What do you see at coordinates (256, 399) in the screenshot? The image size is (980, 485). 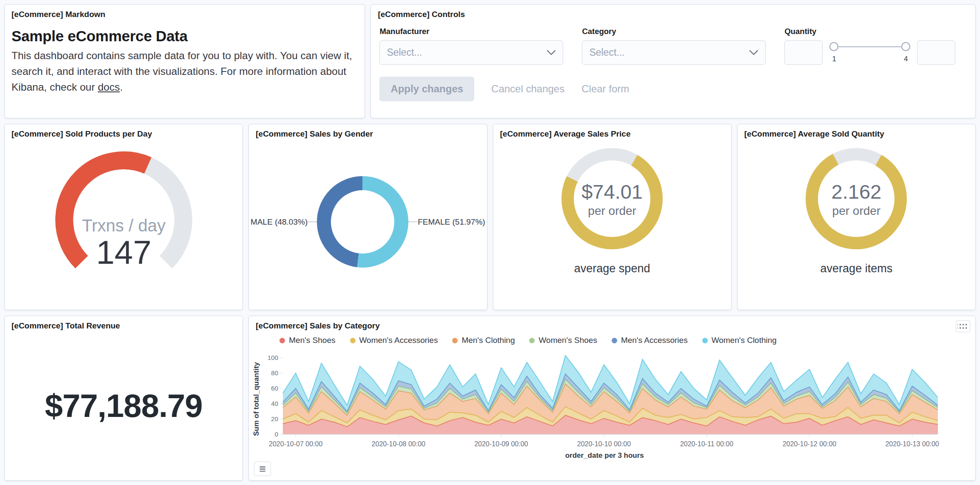 I see `y-axis-title: Sum of total_quantity` at bounding box center [256, 399].